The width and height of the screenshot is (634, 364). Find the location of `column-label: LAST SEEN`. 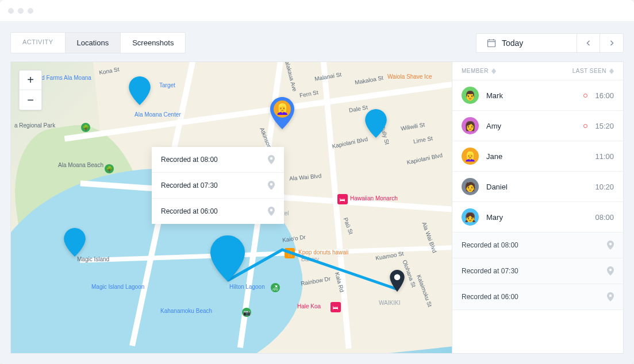

column-label: LAST SEEN is located at coordinates (590, 71).